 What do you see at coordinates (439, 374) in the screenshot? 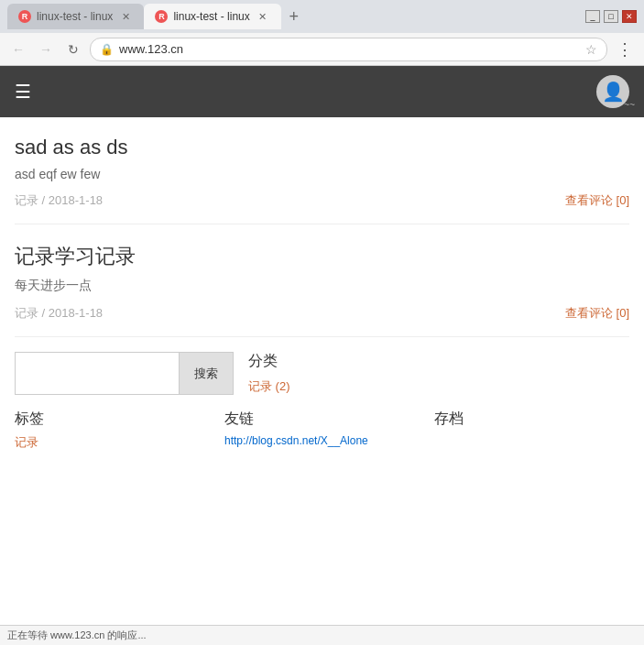
I see `category-box: 分类 记录 (2)` at bounding box center [439, 374].